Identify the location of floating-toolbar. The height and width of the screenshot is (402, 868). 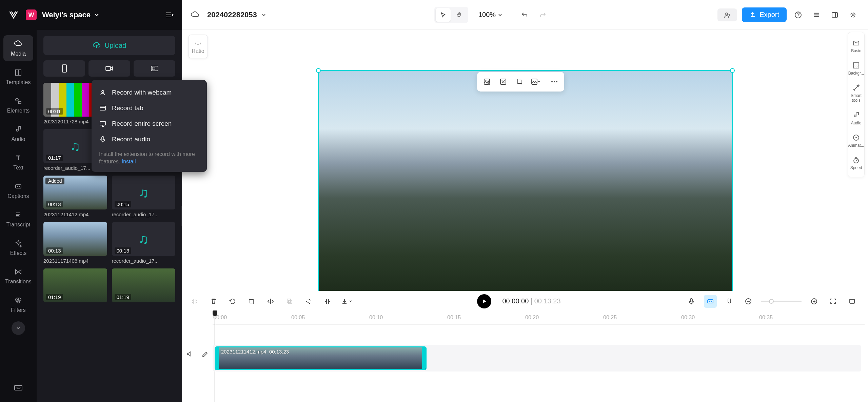
(521, 82).